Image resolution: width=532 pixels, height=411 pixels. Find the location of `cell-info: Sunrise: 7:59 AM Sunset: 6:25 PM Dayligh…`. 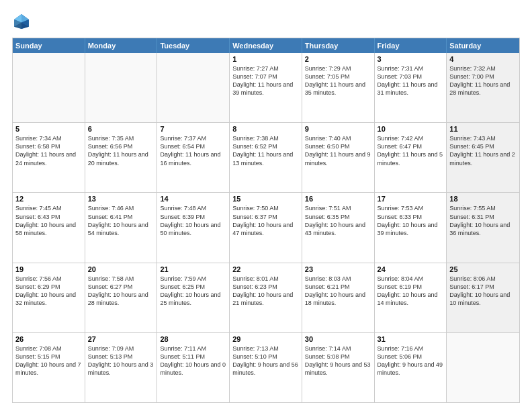

cell-info: Sunrise: 7:59 AM Sunset: 6:25 PM Dayligh… is located at coordinates (193, 291).